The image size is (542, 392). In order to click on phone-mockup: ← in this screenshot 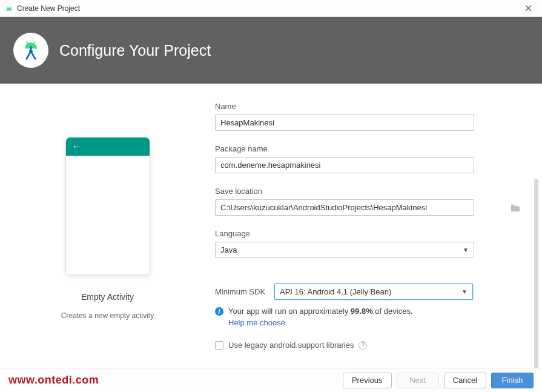, I will do `click(108, 206)`.